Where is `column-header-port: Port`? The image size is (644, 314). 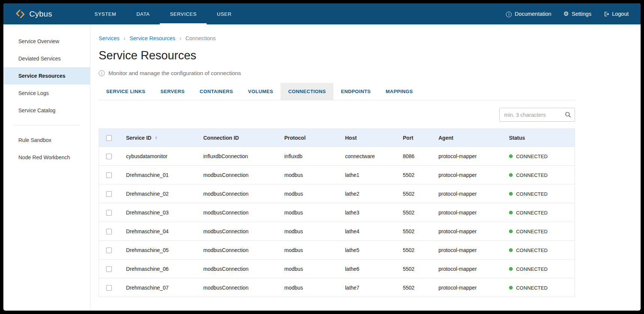 column-header-port: Port is located at coordinates (413, 138).